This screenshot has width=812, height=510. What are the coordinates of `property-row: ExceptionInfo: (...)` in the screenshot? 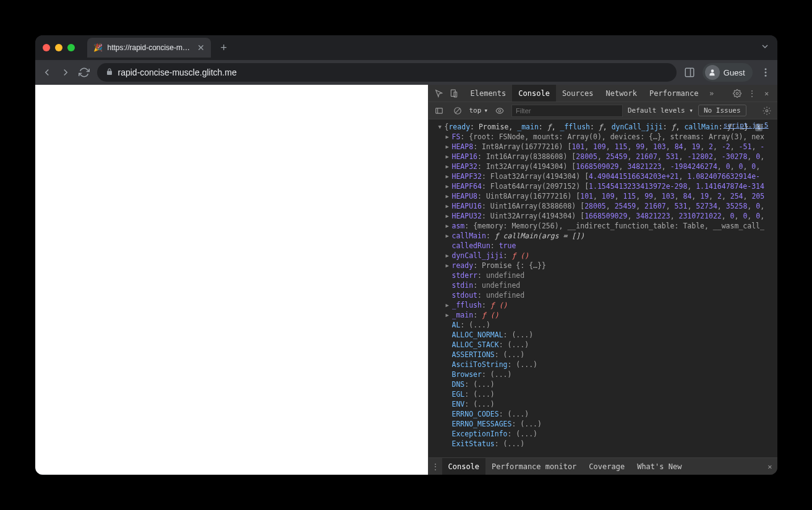 It's located at (610, 434).